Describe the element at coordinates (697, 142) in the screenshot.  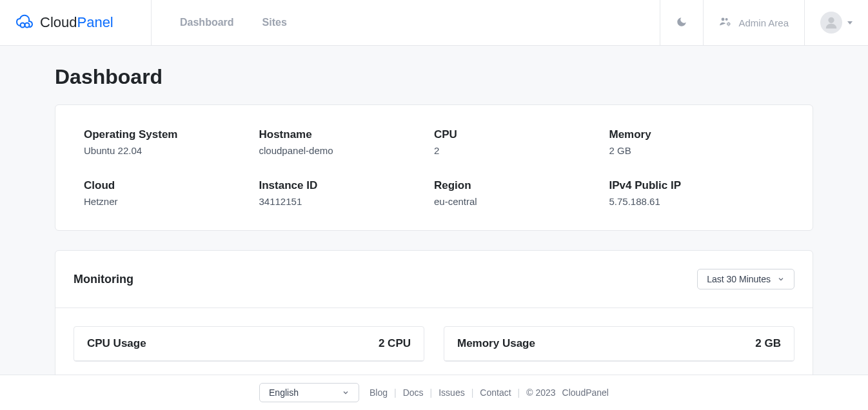
I see `info-memory: Memory 2 GB` at that location.